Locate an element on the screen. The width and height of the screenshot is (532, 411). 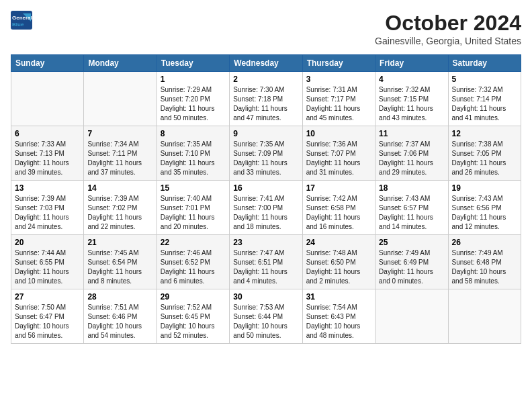
calendar-cell: 19Sunrise: 7:43 AMSunset: 6:56 PMDayligh… is located at coordinates (484, 208).